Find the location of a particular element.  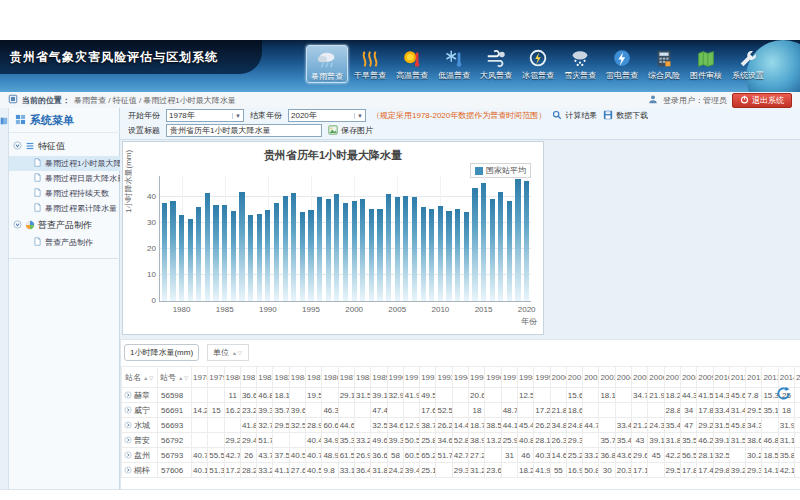

nav-label: 大风普查 is located at coordinates (496, 76).